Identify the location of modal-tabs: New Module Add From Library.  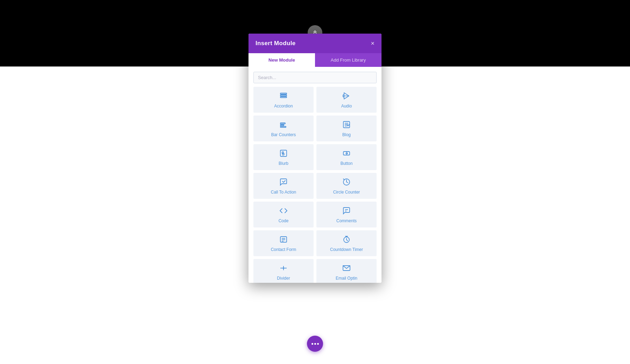
(315, 60).